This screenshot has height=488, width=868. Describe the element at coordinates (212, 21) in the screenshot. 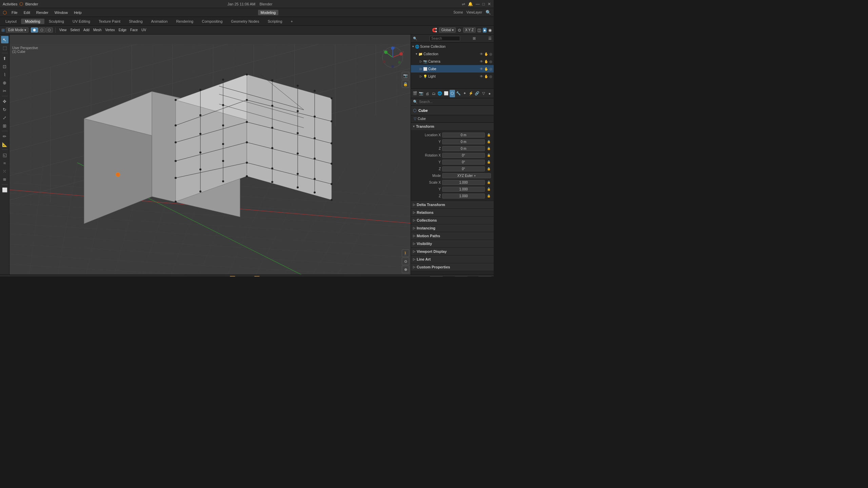

I see `tab-compositing: Compositing` at that location.